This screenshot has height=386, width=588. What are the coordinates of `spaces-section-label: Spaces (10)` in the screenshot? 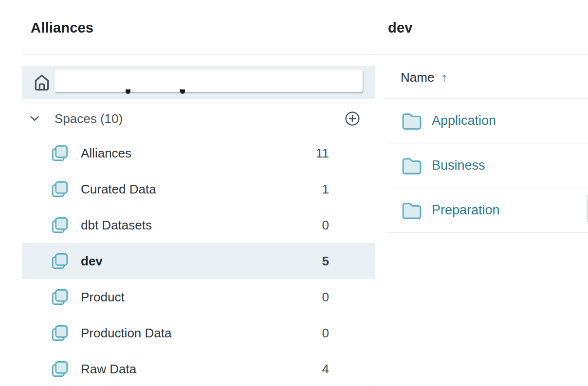 It's located at (89, 119).